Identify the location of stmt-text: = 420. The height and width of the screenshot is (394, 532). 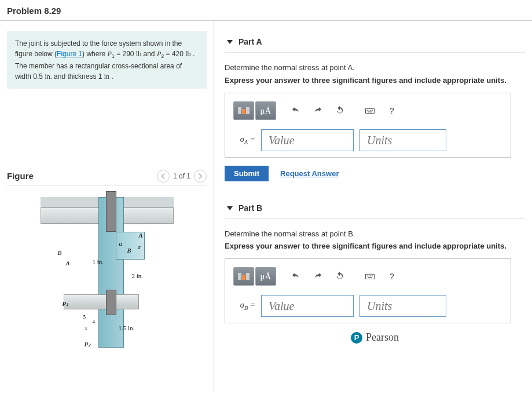
(175, 54).